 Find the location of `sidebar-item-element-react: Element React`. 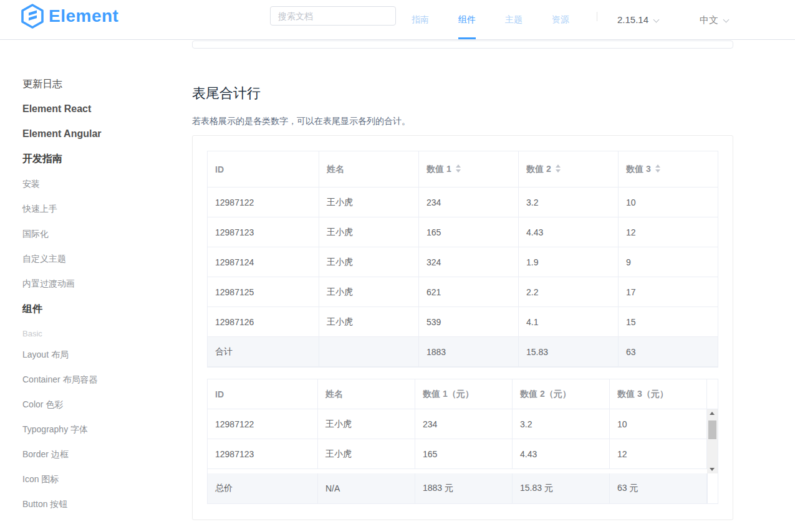

sidebar-item-element-react: Element React is located at coordinates (105, 109).